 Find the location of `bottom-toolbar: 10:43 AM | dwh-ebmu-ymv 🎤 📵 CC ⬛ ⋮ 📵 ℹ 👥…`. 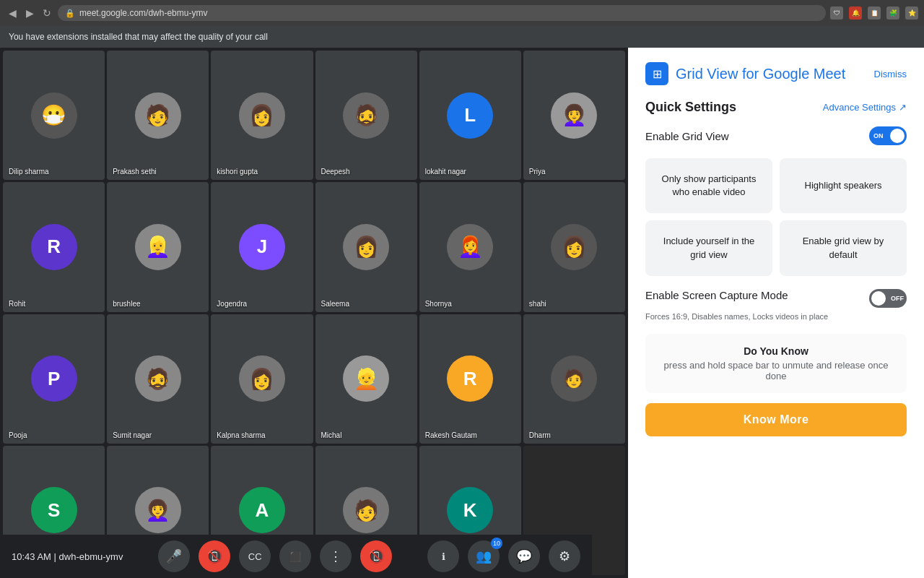

bottom-toolbar: 10:43 AM | dwh-ebmu-ymv 🎤 📵 CC ⬛ ⋮ 📵 ℹ 👥… is located at coordinates (296, 556).